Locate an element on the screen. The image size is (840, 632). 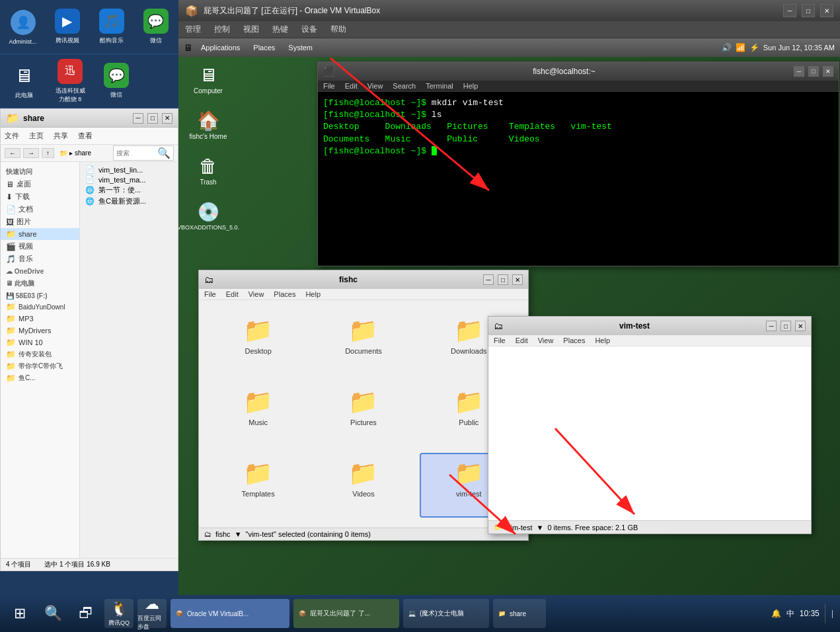
vbox-menu-help: 帮助 is located at coordinates (338, 29).